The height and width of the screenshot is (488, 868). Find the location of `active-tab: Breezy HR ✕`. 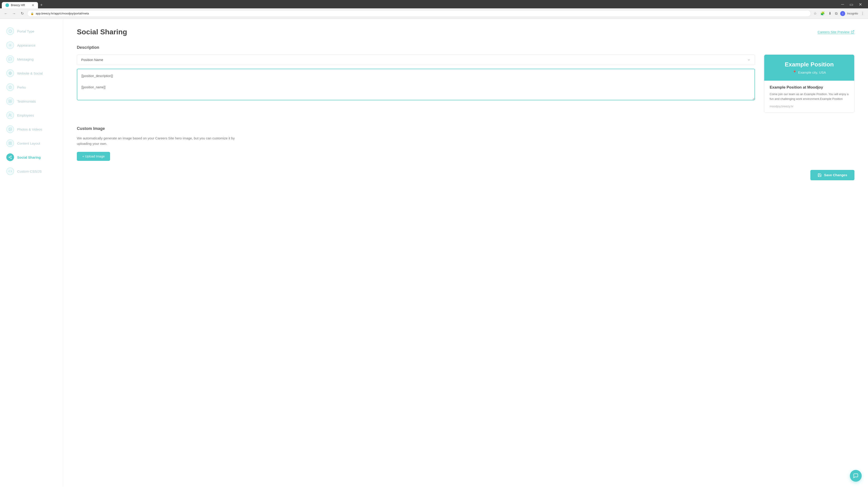

active-tab: Breezy HR ✕ is located at coordinates (20, 5).